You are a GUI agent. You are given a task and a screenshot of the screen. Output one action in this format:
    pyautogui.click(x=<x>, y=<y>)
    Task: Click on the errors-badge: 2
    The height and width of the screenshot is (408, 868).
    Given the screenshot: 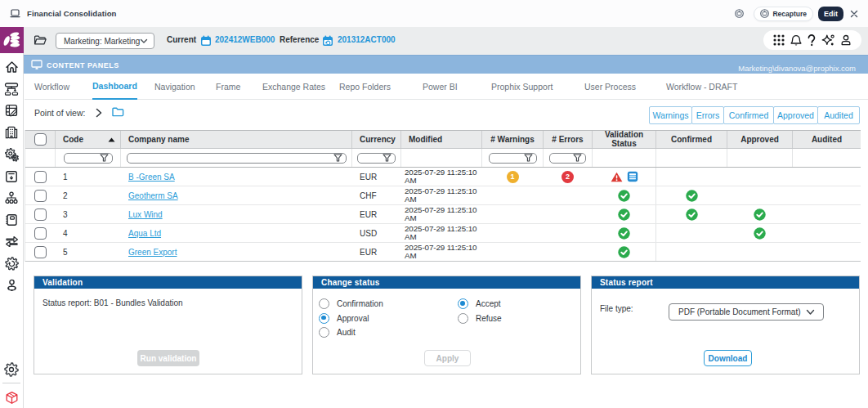 What is the action you would take?
    pyautogui.click(x=567, y=177)
    